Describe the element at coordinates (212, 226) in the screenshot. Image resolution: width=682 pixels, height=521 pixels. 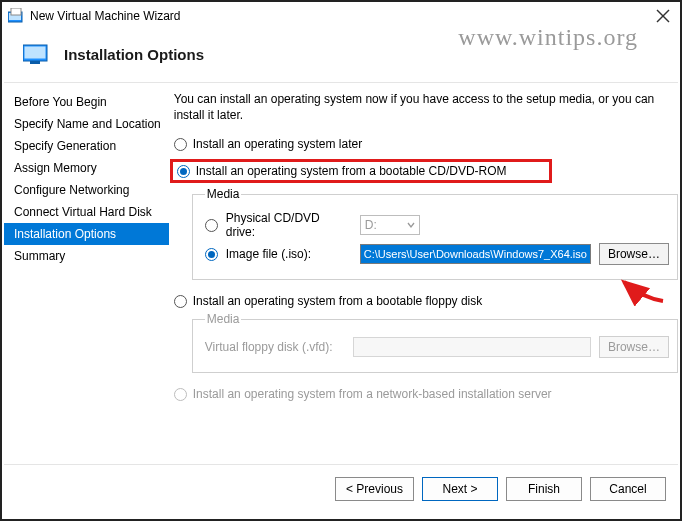
I see `radio-physical-drive` at that location.